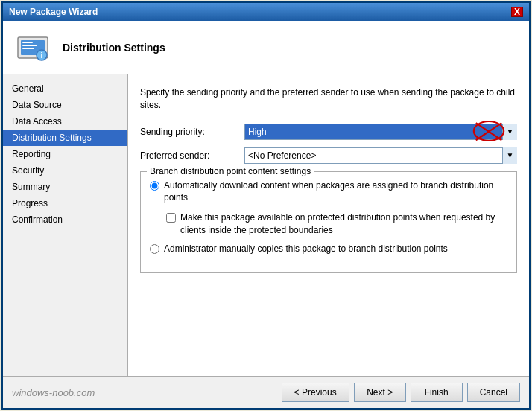 This screenshot has width=532, height=411. I want to click on checkbox-protected, so click(171, 217).